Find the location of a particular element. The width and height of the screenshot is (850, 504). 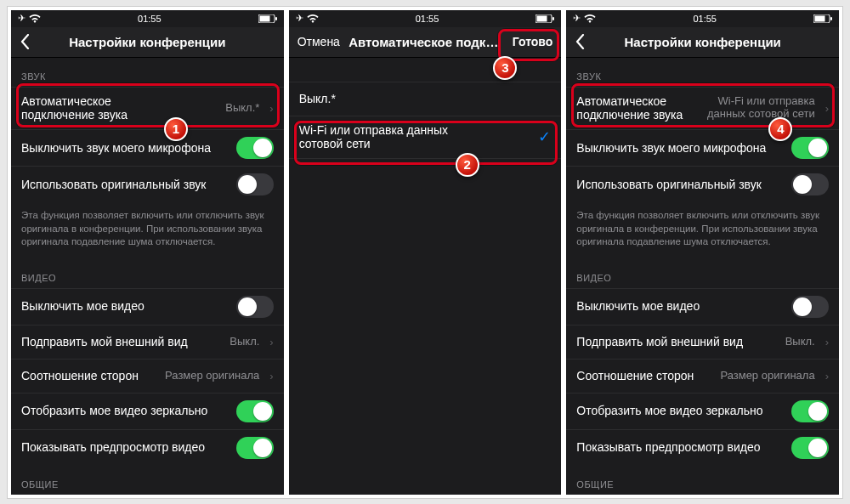

row-value: Wi-Fi или отправка is located at coordinates (767, 100).